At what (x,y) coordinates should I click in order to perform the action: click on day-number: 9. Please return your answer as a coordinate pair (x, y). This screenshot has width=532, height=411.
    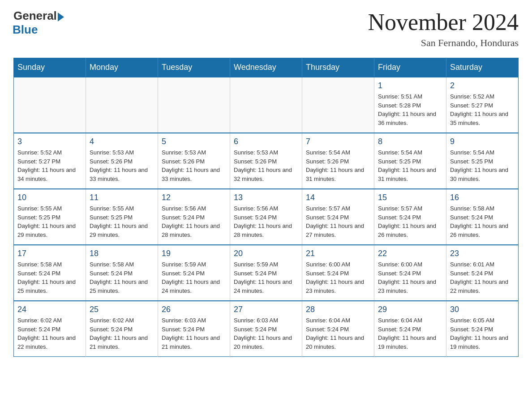
    Looking at the image, I should click on (482, 141).